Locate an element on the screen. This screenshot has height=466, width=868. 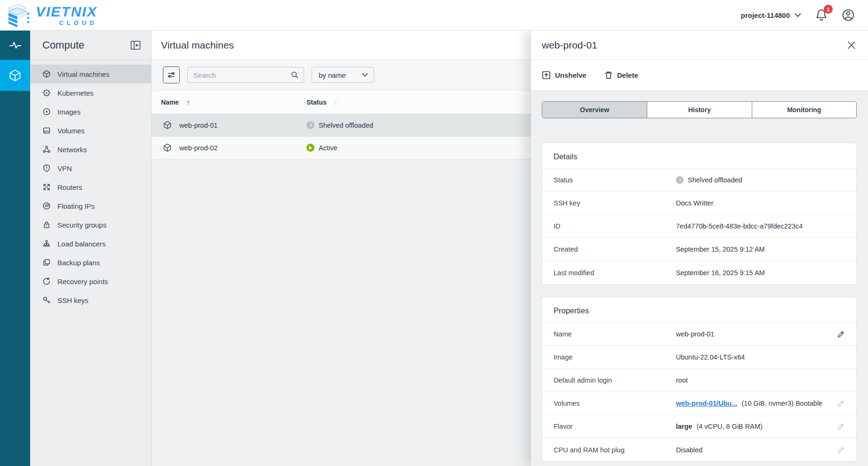
sliders-icon is located at coordinates (171, 75).